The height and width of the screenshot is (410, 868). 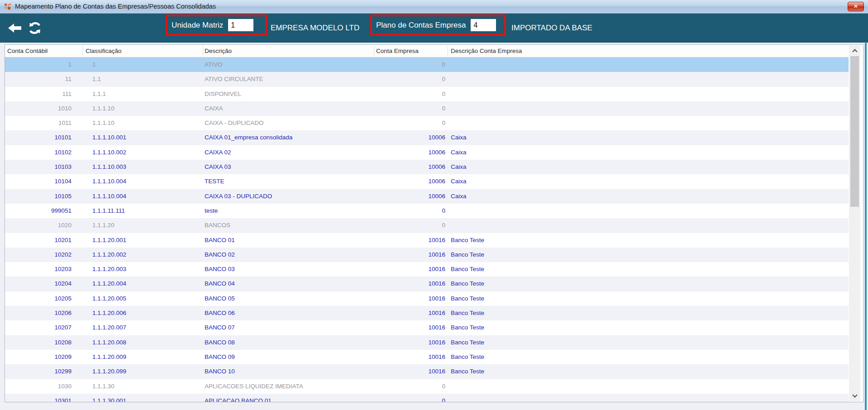 What do you see at coordinates (427, 79) in the screenshot?
I see `table-row: 11 1.1 ATIVO CIRCULANTE 0` at bounding box center [427, 79].